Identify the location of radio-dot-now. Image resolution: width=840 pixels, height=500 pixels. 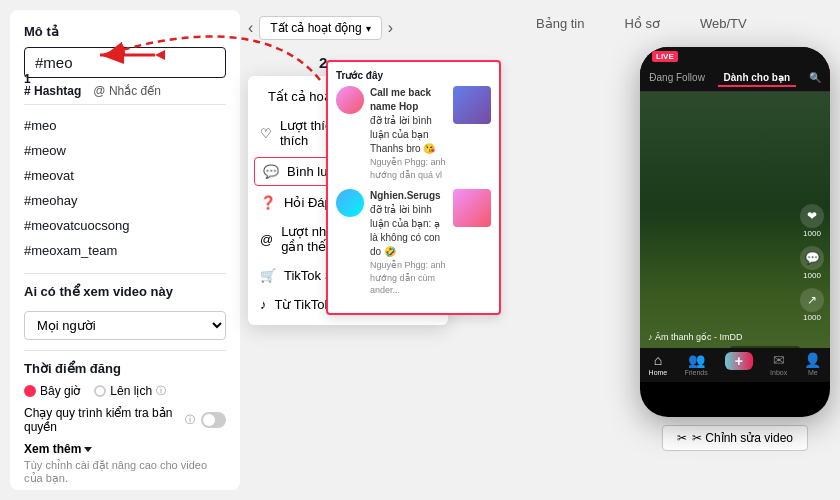
(30, 391).